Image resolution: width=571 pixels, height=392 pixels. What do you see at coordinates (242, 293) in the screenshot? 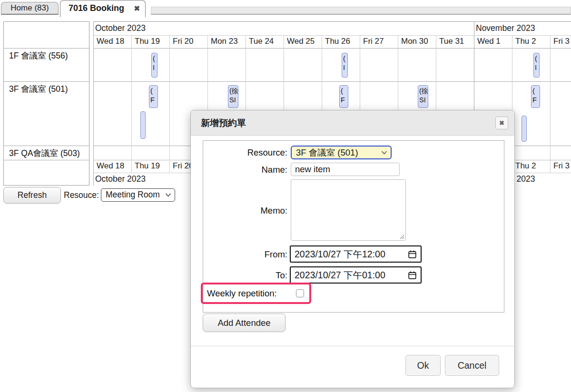
I see `weekly-repetition-label: Weekly repetition:` at bounding box center [242, 293].